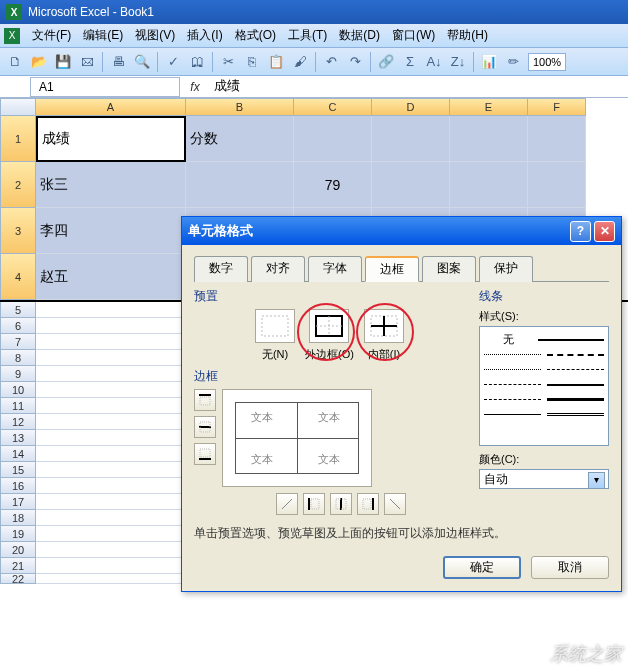  What do you see at coordinates (240, 185) in the screenshot?
I see `cell-B2` at bounding box center [240, 185].